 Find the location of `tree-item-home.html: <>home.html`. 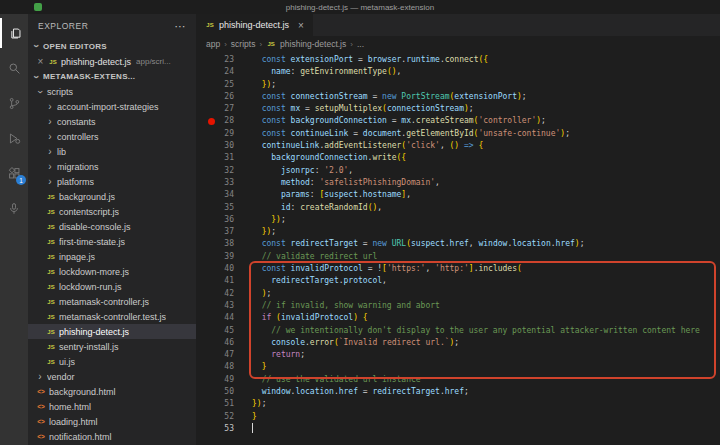

tree-item-home.html: <>home.html is located at coordinates (112, 406).